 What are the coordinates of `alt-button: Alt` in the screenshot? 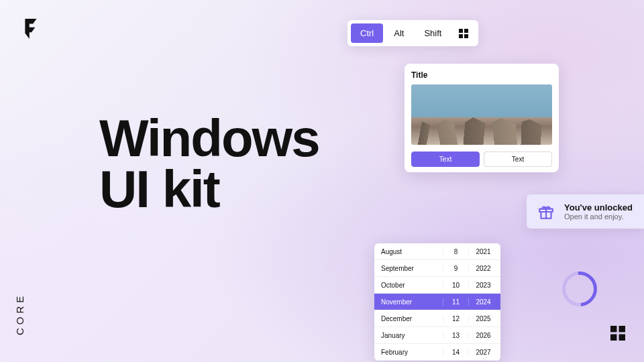 It's located at (398, 34).